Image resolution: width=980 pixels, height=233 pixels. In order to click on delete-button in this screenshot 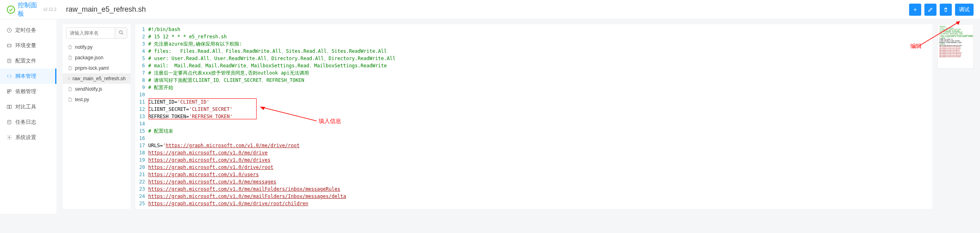, I will do `click(946, 10)`.